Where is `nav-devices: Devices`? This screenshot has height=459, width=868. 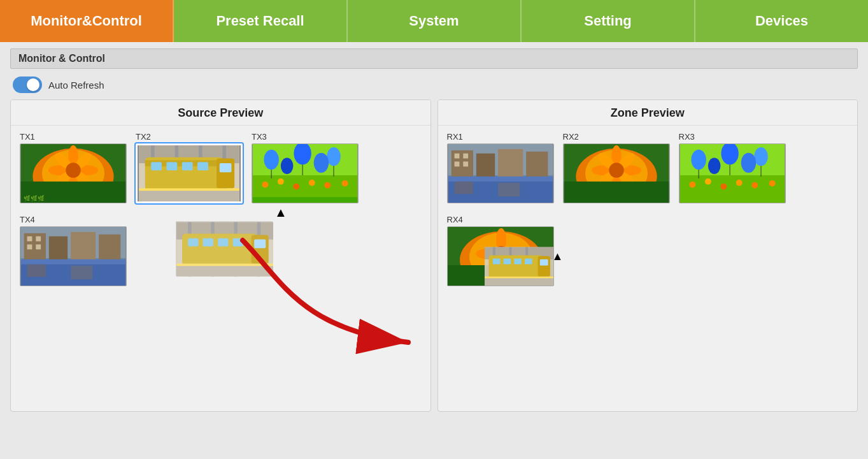 nav-devices: Devices is located at coordinates (782, 21).